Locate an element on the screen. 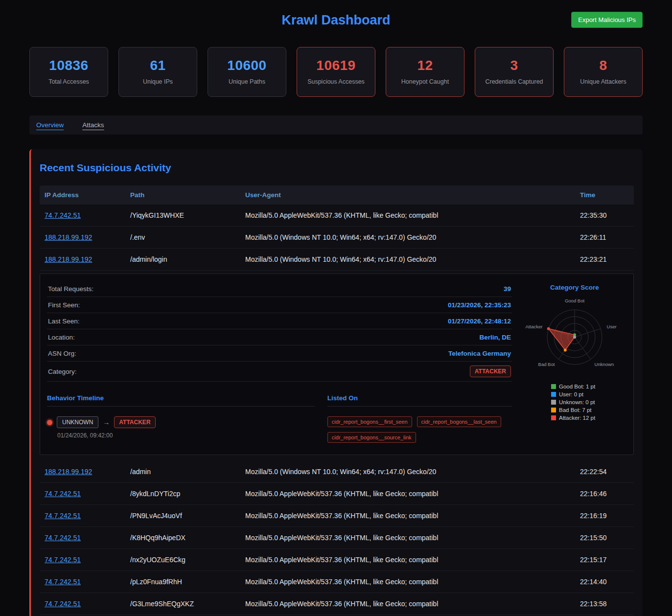  path-cell: /.env is located at coordinates (183, 237).